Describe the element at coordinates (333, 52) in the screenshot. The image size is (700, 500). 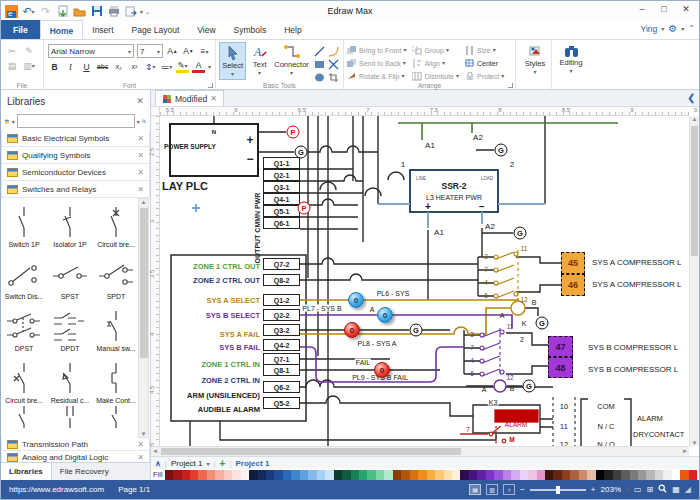
I see `arc-tool-icon` at that location.